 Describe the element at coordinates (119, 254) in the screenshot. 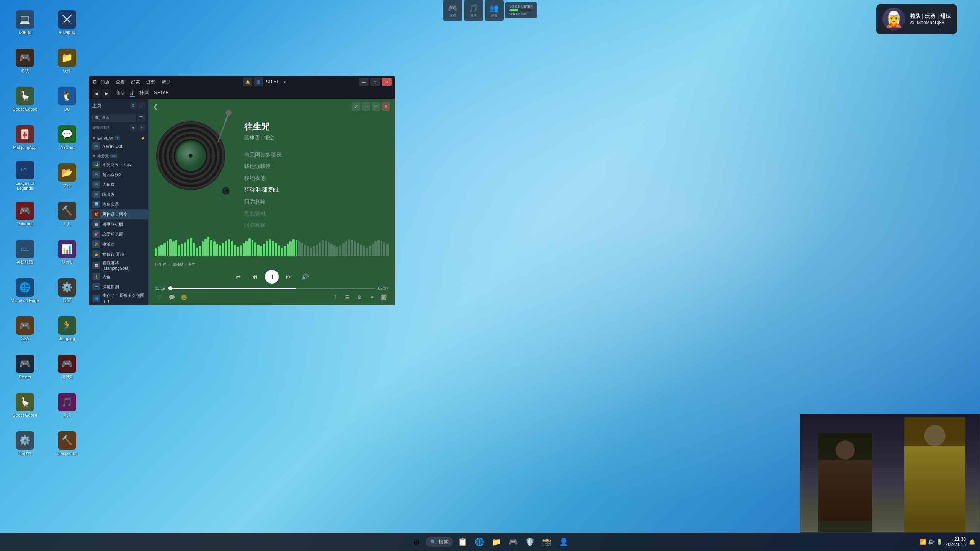

I see `sidebar-item-girl: 👧 女孩行 开端` at that location.